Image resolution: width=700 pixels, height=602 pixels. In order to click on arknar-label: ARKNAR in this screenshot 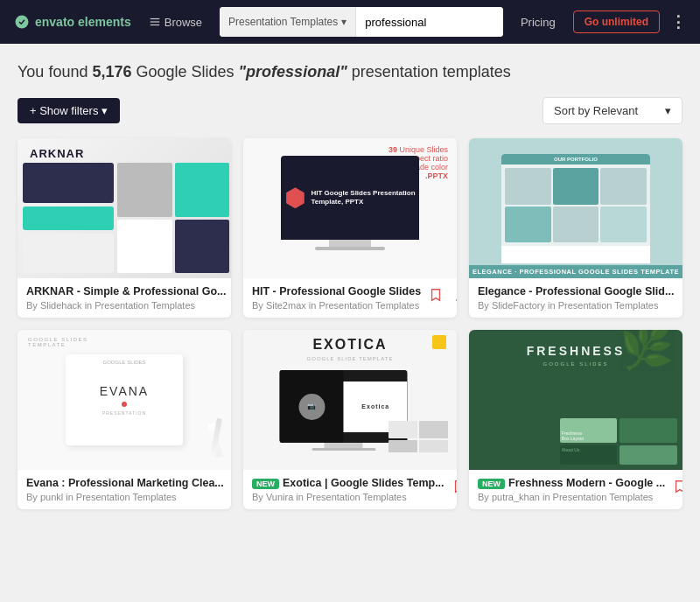, I will do `click(57, 154)`.